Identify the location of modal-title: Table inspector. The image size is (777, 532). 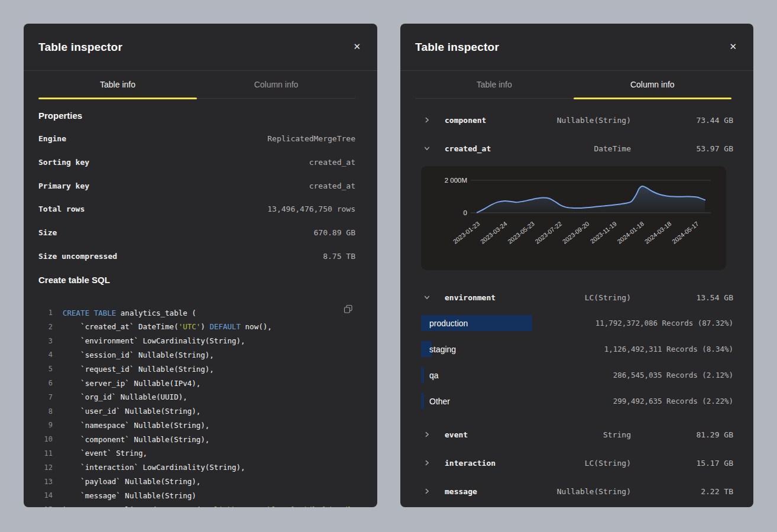
(457, 47).